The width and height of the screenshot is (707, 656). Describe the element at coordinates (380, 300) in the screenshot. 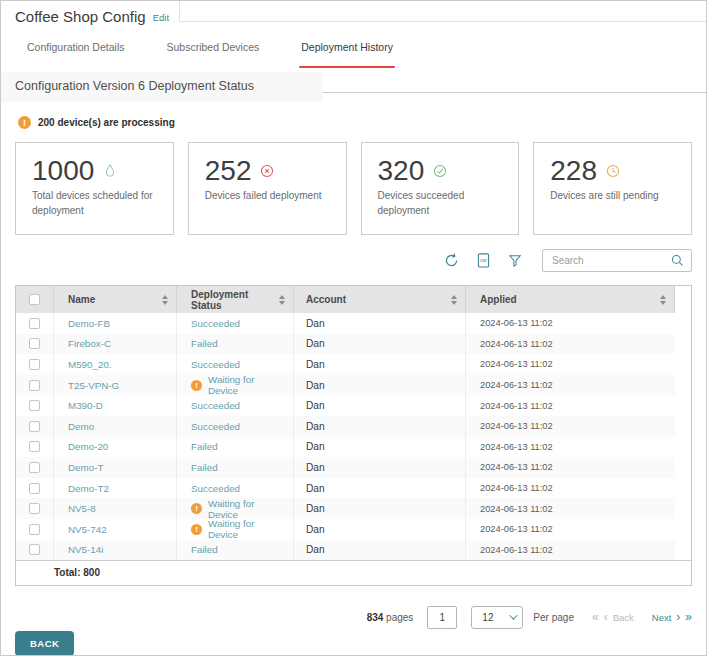

I see `column-header-account: Account` at that location.